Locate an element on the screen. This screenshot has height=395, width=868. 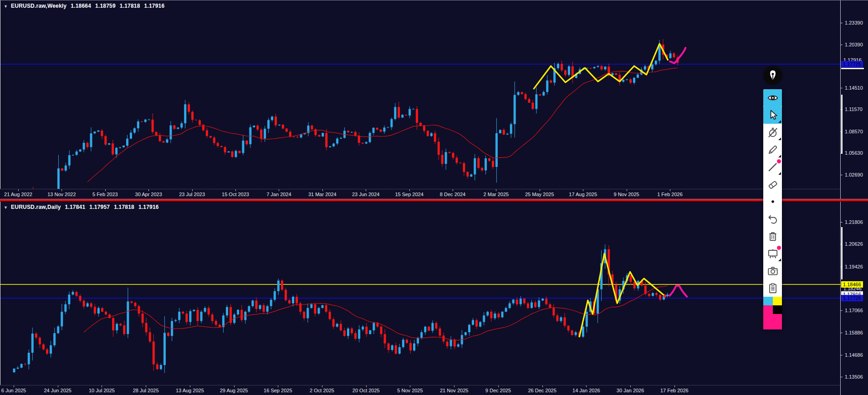
line-tool-button is located at coordinates (772, 167).